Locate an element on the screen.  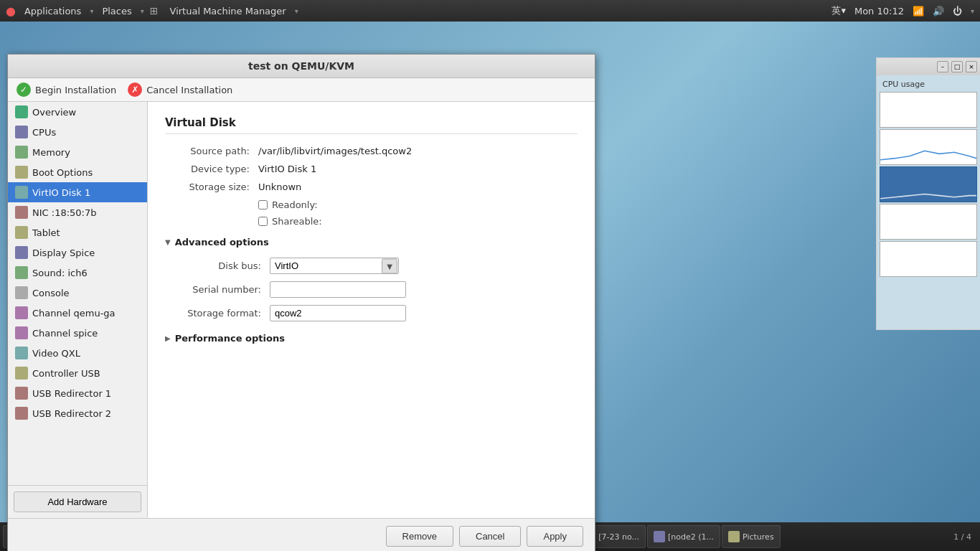
taskbar-label-pictures: Pictures is located at coordinates (758, 537).